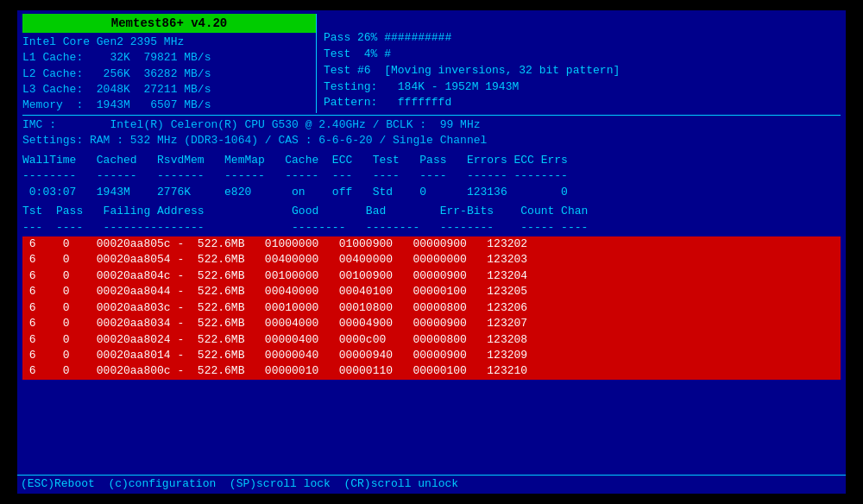  I want to click on error-row: 6 0 00020aa8044 - 522.6MB 00040000 00040…, so click(432, 292).